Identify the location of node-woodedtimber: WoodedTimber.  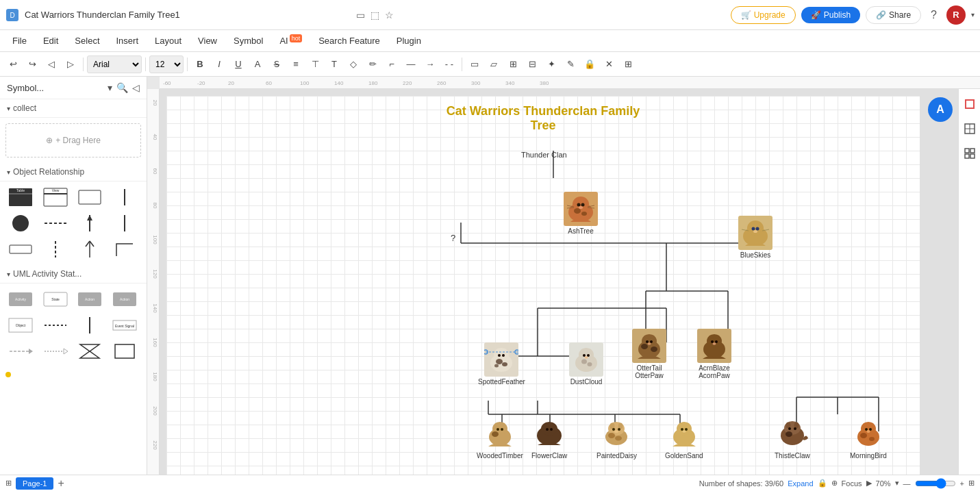
(500, 438).